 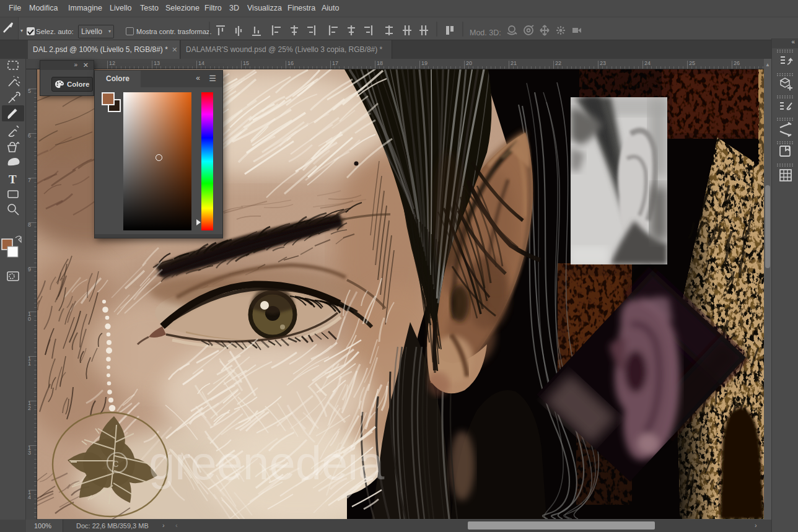 I want to click on svg-text: T, so click(x=12, y=180).